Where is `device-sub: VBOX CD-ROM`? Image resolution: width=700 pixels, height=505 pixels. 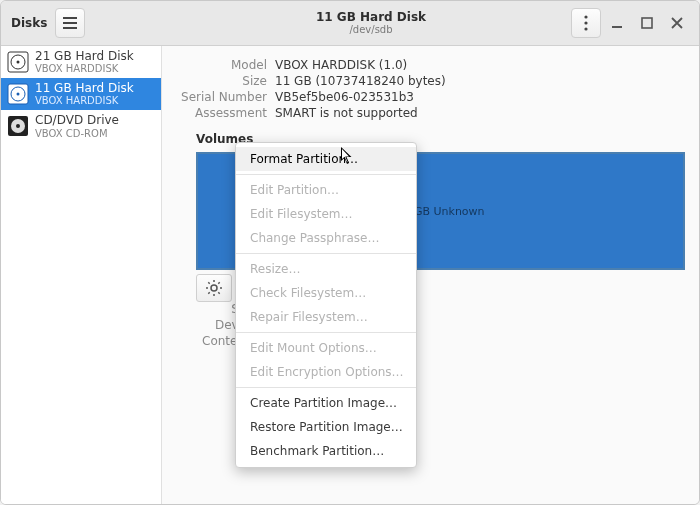 device-sub: VBOX CD-ROM is located at coordinates (77, 134).